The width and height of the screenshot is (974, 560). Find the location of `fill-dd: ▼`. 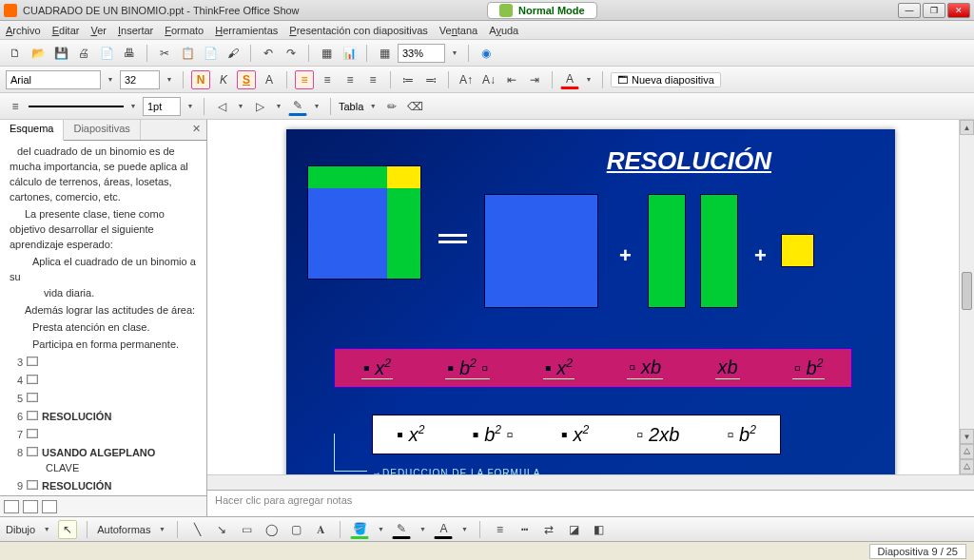

fill-dd: ▼ is located at coordinates (380, 529).